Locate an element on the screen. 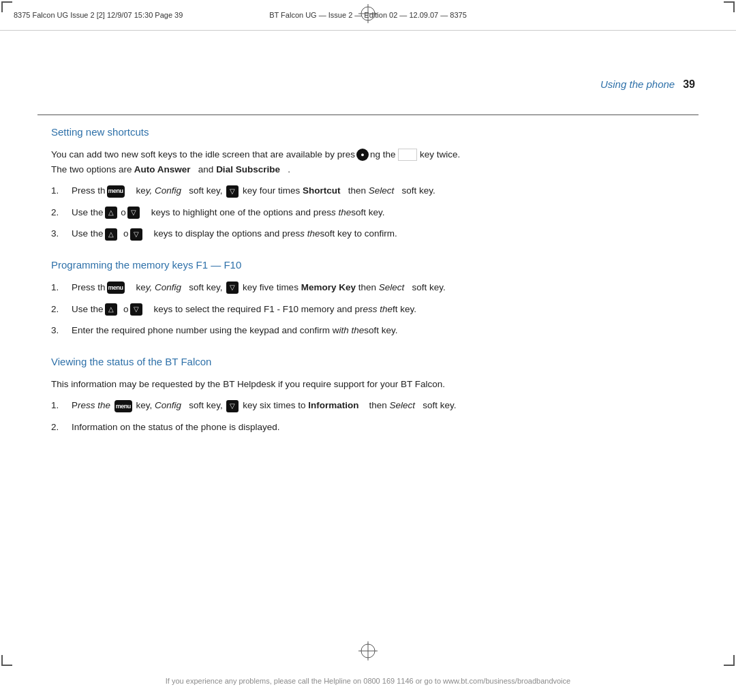 The image size is (736, 700). list-item: 2. Use the△ o▽ keys to select the requir… is located at coordinates (373, 309).